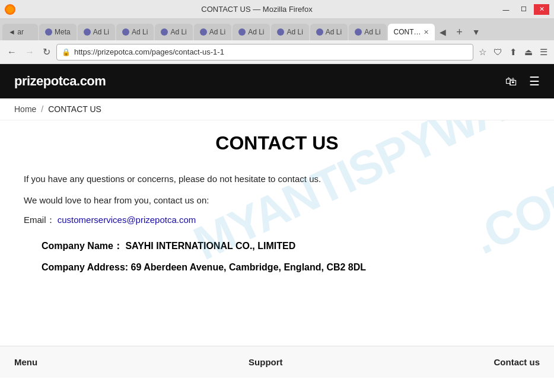 The height and width of the screenshot is (392, 554). Describe the element at coordinates (277, 200) in the screenshot. I see `intro-text-2: We would love to hear from you, contact …` at that location.